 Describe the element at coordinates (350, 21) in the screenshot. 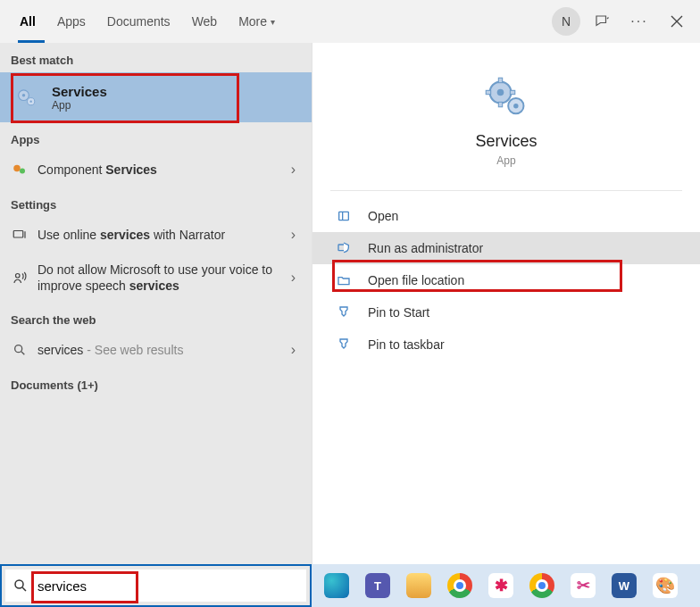

I see `filter-tabbar: All Apps Documents Web More▾ N ···` at that location.